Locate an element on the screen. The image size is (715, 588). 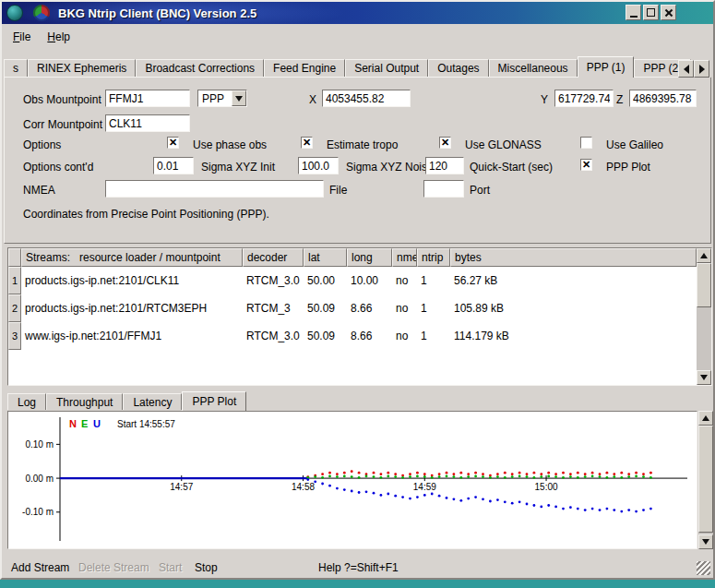
tab-serial-output: Serial Output is located at coordinates (387, 68).